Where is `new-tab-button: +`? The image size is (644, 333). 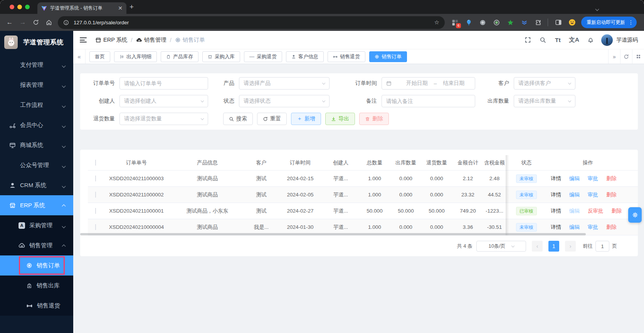 new-tab-button: + is located at coordinates (132, 7).